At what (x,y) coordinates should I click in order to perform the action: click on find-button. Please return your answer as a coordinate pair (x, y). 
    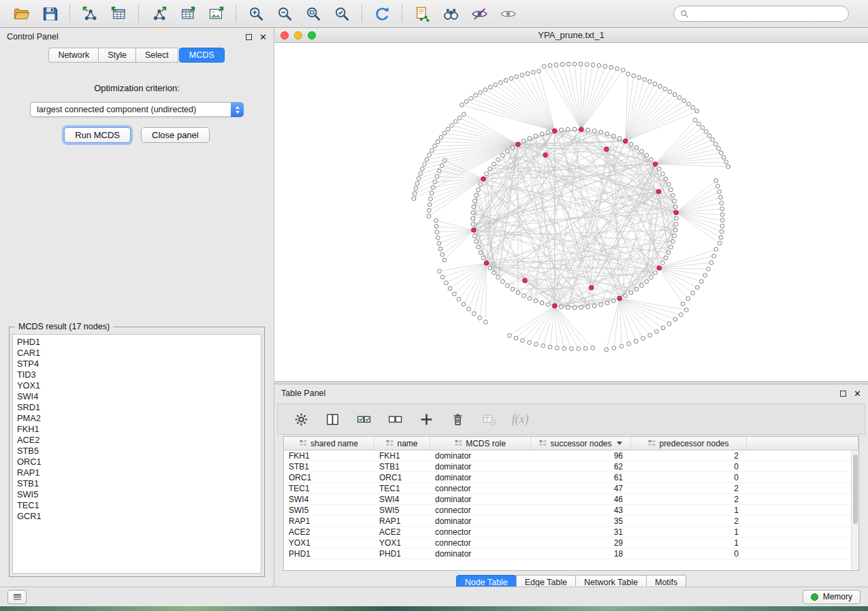
    Looking at the image, I should click on (451, 14).